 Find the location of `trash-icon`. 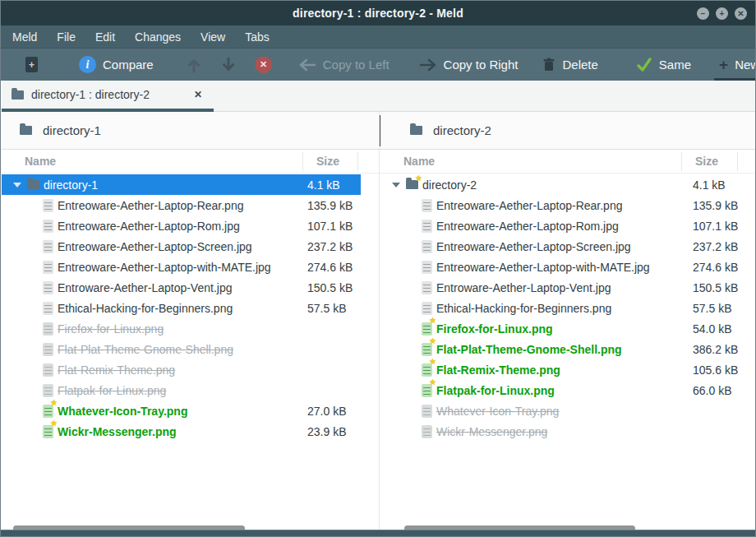

trash-icon is located at coordinates (549, 65).